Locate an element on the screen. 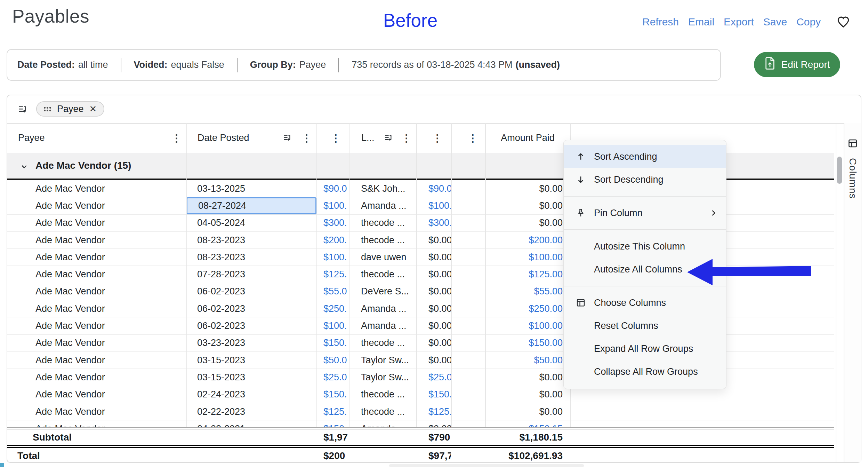  cell-date-posted: 06-02-2023 is located at coordinates (251, 309).